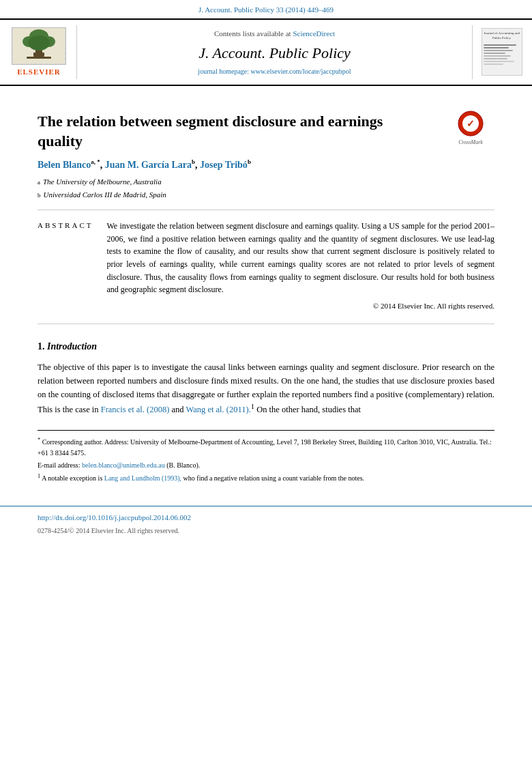 This screenshot has width=532, height=774. What do you see at coordinates (266, 465) in the screenshot?
I see `footnote-email: E-mail address: belen.blanco@unimelb.edu…` at bounding box center [266, 465].